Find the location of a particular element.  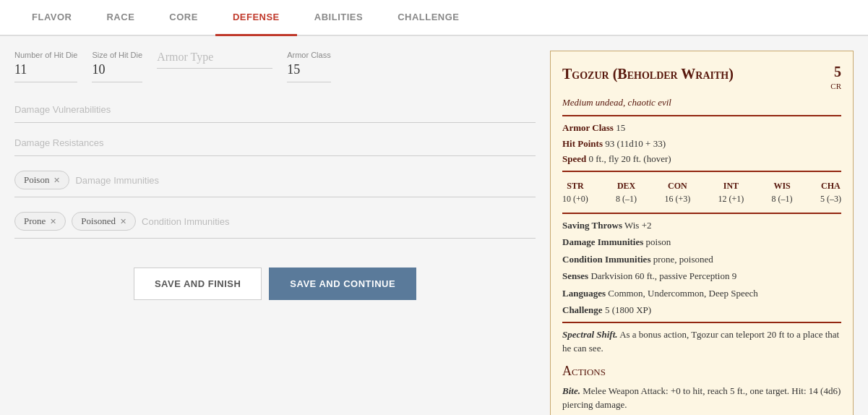

action-text: Melee Weapon Attack: +0 to hit, reach 5 … is located at coordinates (701, 398).